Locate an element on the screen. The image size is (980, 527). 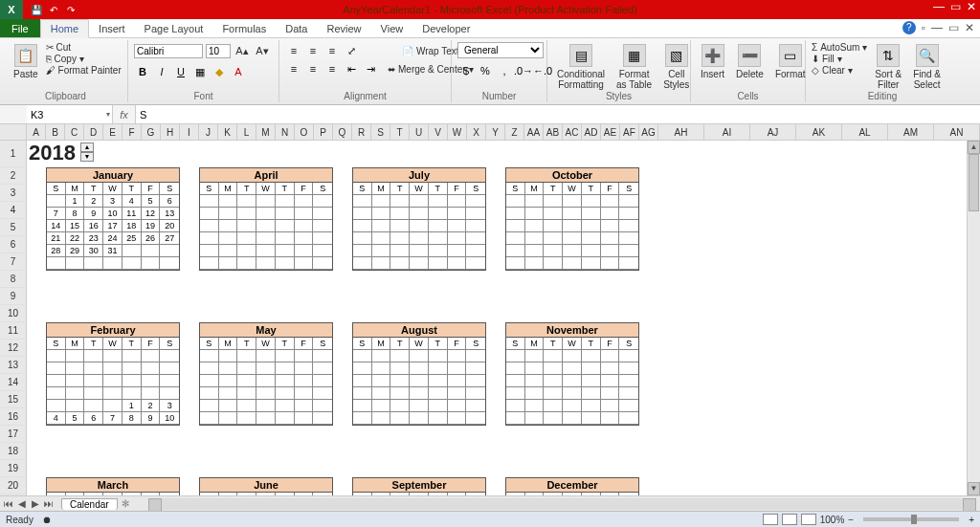
increase-font-icon: A▴ is located at coordinates (242, 51).